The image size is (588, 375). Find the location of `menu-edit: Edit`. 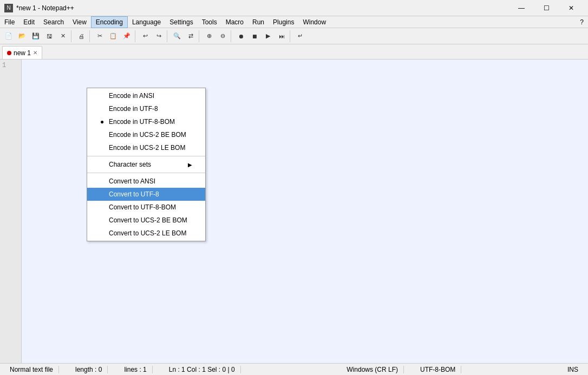

menu-edit: Edit is located at coordinates (29, 22).